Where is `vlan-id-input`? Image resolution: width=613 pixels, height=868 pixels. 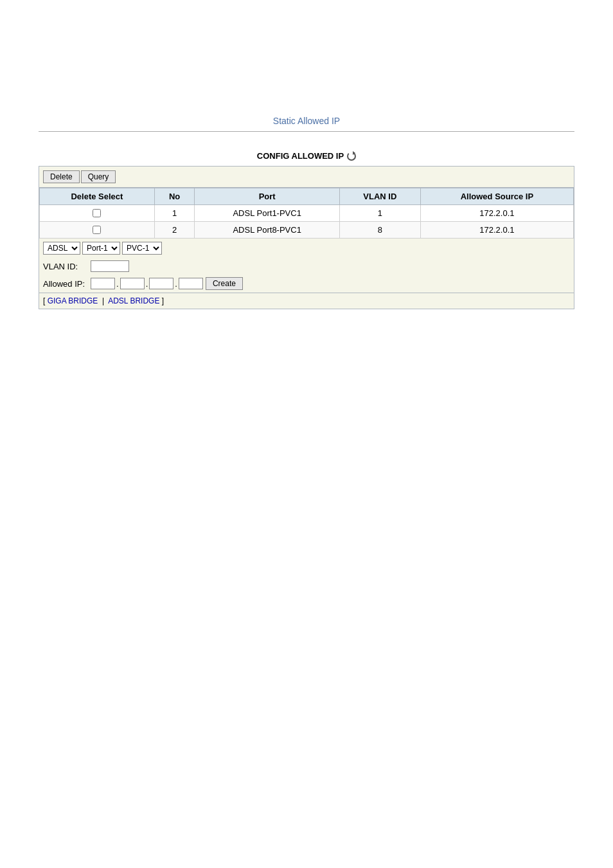
vlan-id-input is located at coordinates (110, 266).